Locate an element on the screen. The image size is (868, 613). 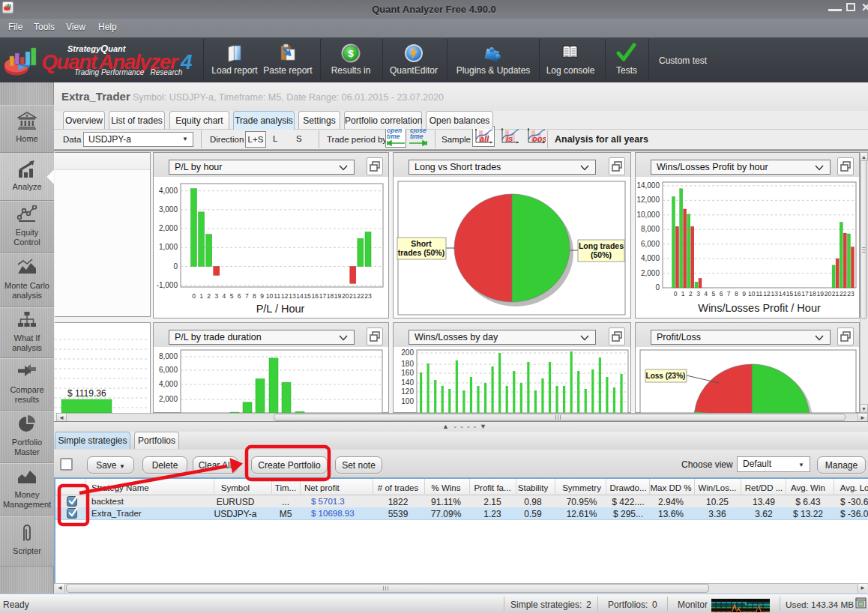
svg-text: 140 is located at coordinates (408, 382).